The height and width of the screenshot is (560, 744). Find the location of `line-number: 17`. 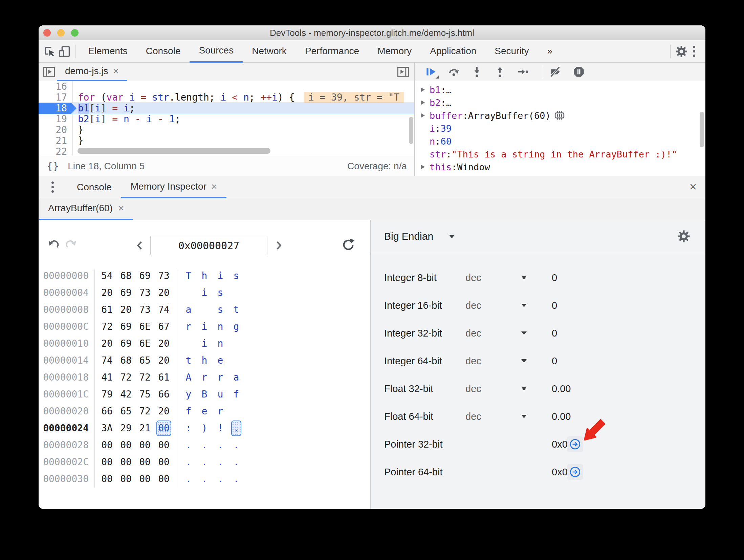

line-number: 17 is located at coordinates (56, 98).